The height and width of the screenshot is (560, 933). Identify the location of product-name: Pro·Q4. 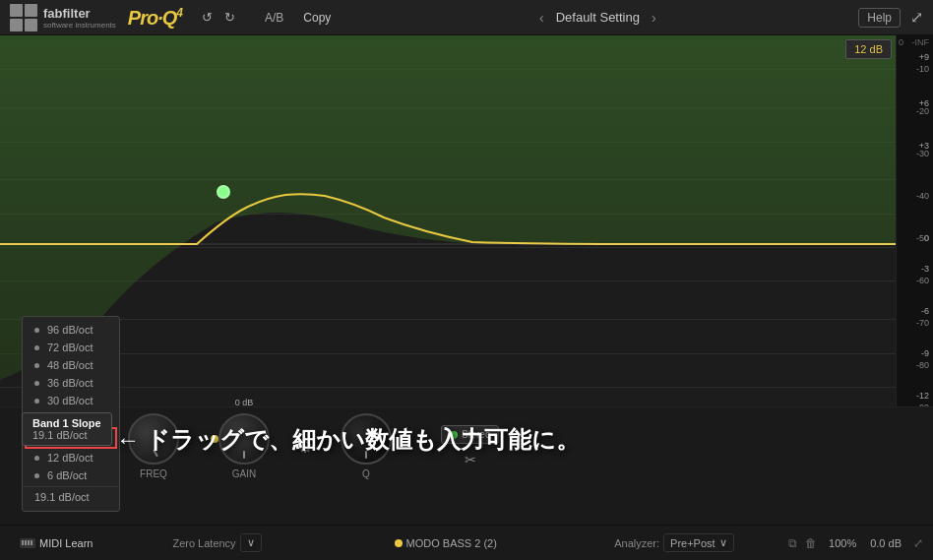
(156, 18).